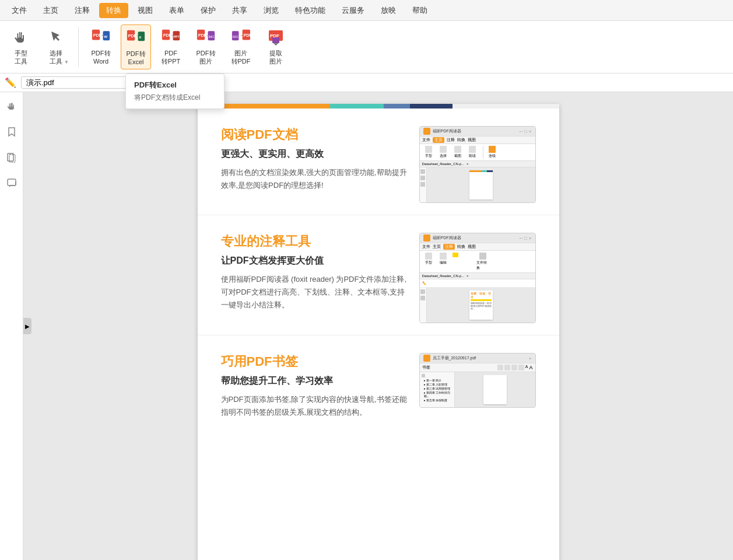 Image resolution: width=733 pixels, height=560 pixels. Describe the element at coordinates (483, 261) in the screenshot. I see `mini-convert-tool: 文件转换` at that location.